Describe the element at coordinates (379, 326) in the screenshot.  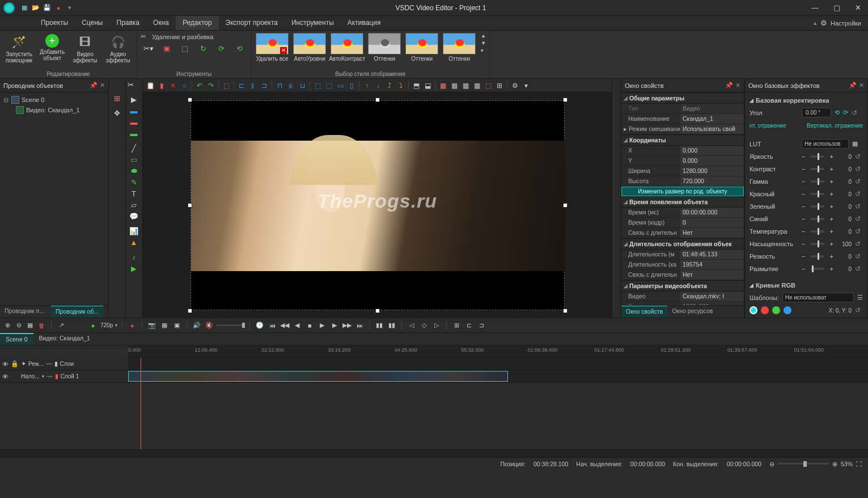
I see `mark-in-icon: ▮▮` at that location.